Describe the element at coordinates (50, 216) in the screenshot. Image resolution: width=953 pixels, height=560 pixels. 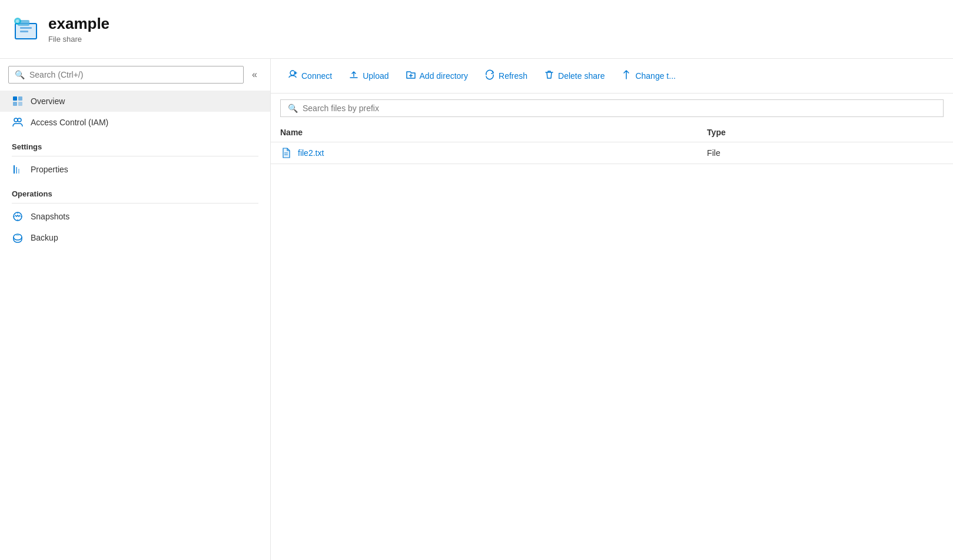
I see `sidebar-item-snapshots-label: Snapshots` at that location.